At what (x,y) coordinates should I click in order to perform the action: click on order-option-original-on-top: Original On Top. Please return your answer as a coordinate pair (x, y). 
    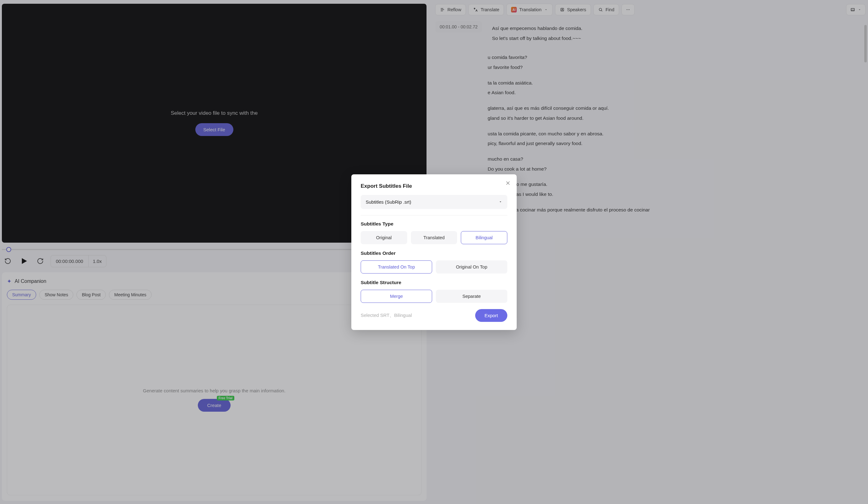
    Looking at the image, I should click on (472, 267).